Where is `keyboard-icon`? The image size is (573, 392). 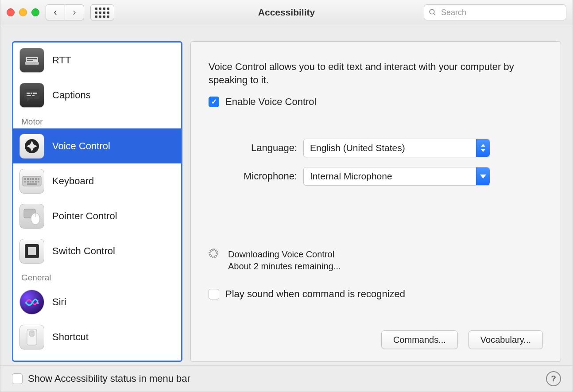
keyboard-icon is located at coordinates (32, 181).